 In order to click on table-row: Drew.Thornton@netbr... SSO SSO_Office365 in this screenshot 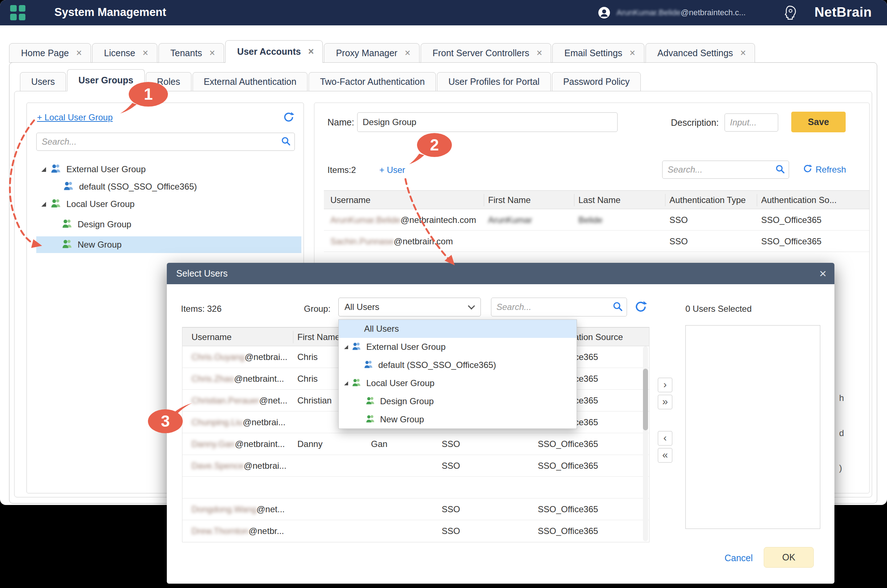, I will do `click(416, 531)`.